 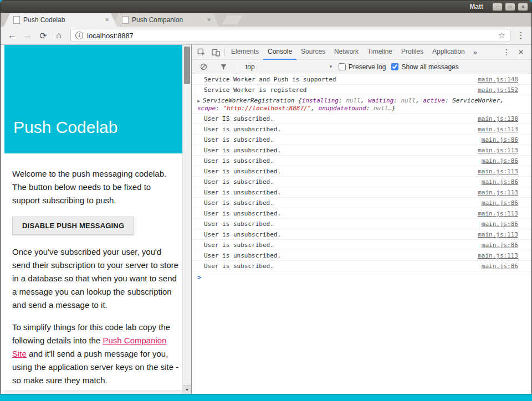 I want to click on clear-console-icon, so click(x=203, y=67).